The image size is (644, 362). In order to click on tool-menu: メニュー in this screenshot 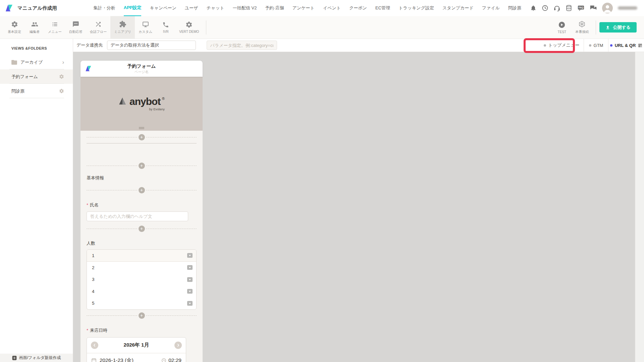, I will do `click(55, 27)`.